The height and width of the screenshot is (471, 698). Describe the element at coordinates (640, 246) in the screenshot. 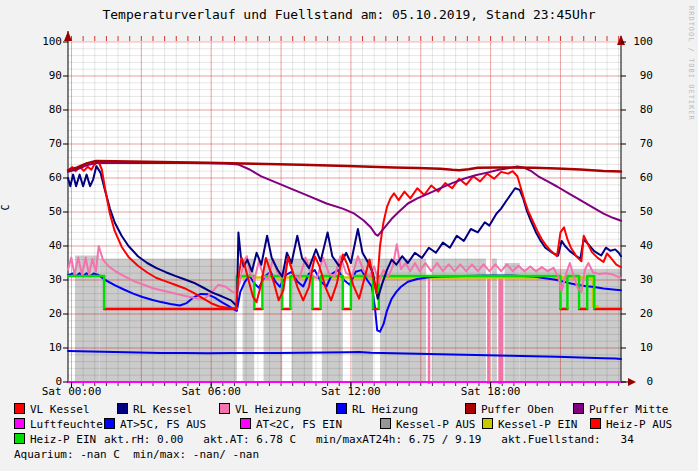

I see `y-tick-label-right: 40` at that location.